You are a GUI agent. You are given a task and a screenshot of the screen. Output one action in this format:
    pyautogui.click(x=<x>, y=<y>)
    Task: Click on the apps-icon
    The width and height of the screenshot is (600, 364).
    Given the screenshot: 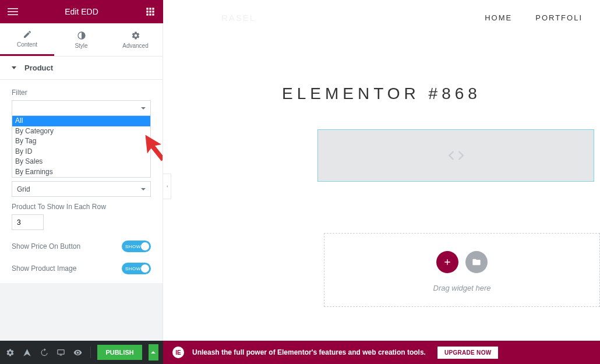 What is the action you would take?
    pyautogui.click(x=150, y=12)
    